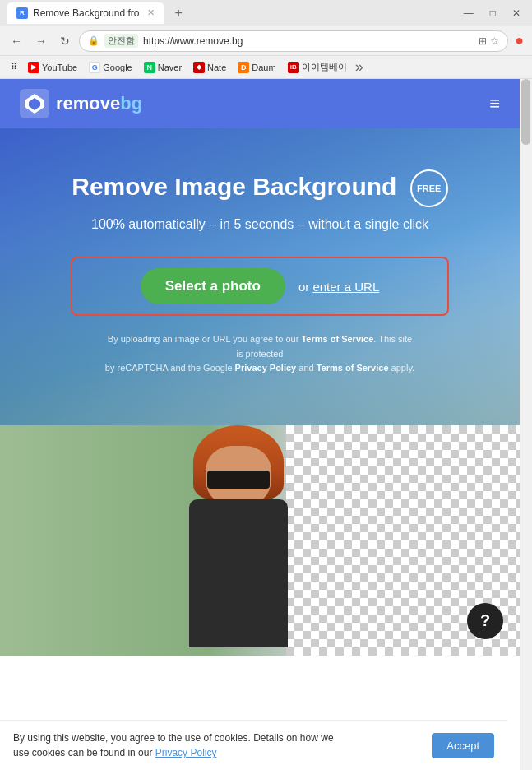  Describe the element at coordinates (266, 67) in the screenshot. I see `bookmarks-bar: ⠿ ▶ YouTube G Google N Naver ◆ Nate D Da…` at that location.